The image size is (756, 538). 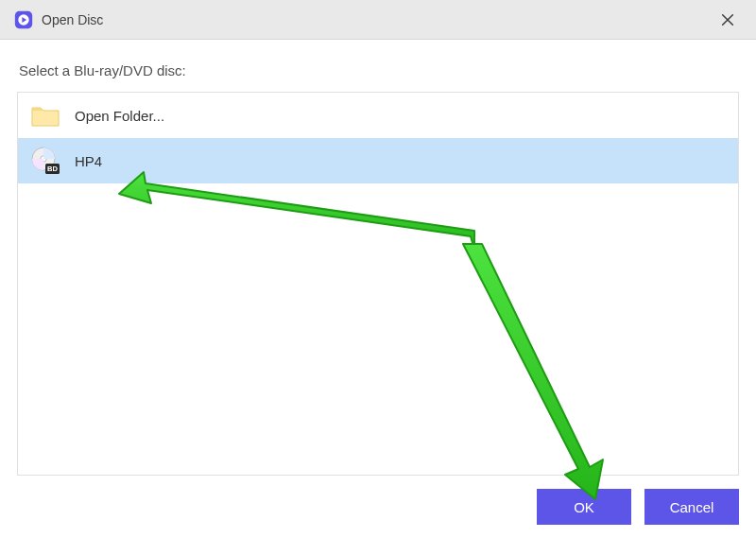 What do you see at coordinates (72, 20) in the screenshot?
I see `window-title: Open Disc` at bounding box center [72, 20].